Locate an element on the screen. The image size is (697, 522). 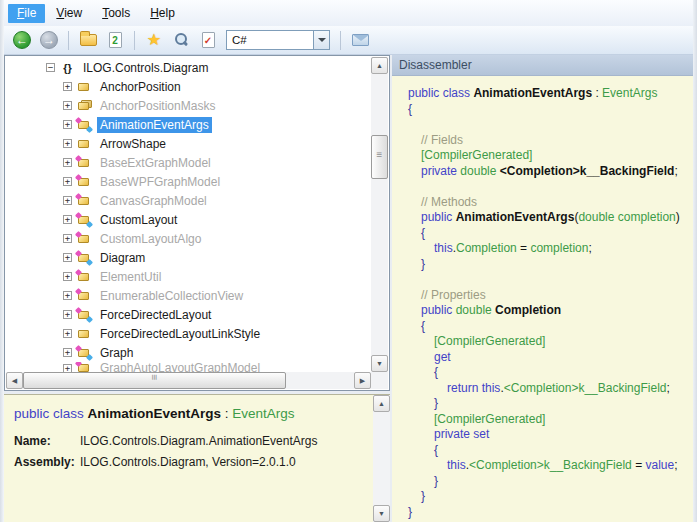
tree-item-ilog.controls.diagram: −{}ILOG.Controls.Diagram is located at coordinates (188, 68).